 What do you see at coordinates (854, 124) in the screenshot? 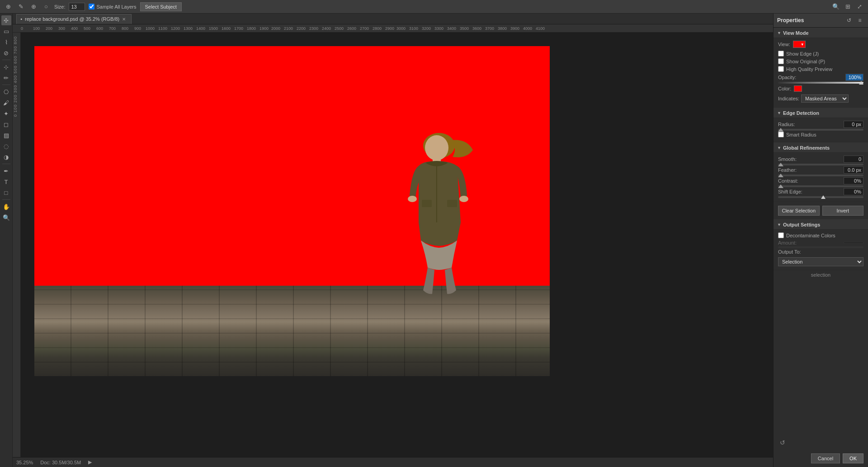
I see `radius-value: 0 px` at bounding box center [854, 124].